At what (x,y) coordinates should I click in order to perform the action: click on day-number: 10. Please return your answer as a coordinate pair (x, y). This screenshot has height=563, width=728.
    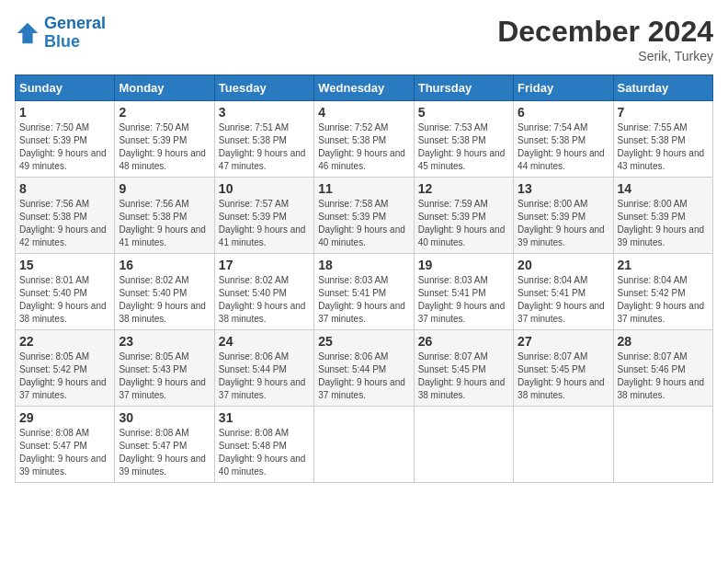
    Looking at the image, I should click on (265, 189).